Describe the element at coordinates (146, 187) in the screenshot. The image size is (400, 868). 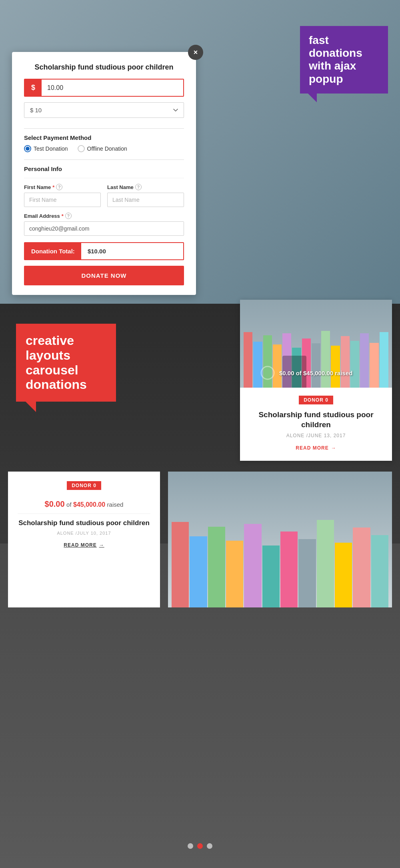
I see `last-name-label: Last Name ?` at that location.